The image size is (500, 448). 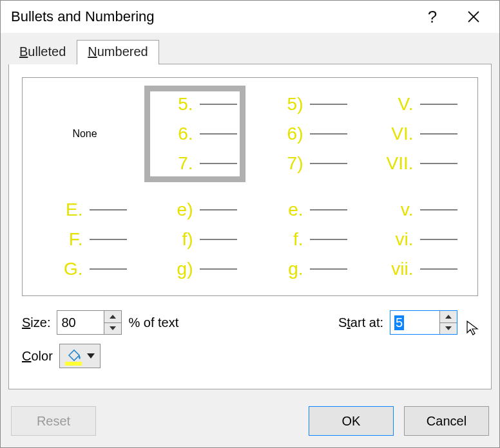 I want to click on preview-row: g., so click(x=305, y=269).